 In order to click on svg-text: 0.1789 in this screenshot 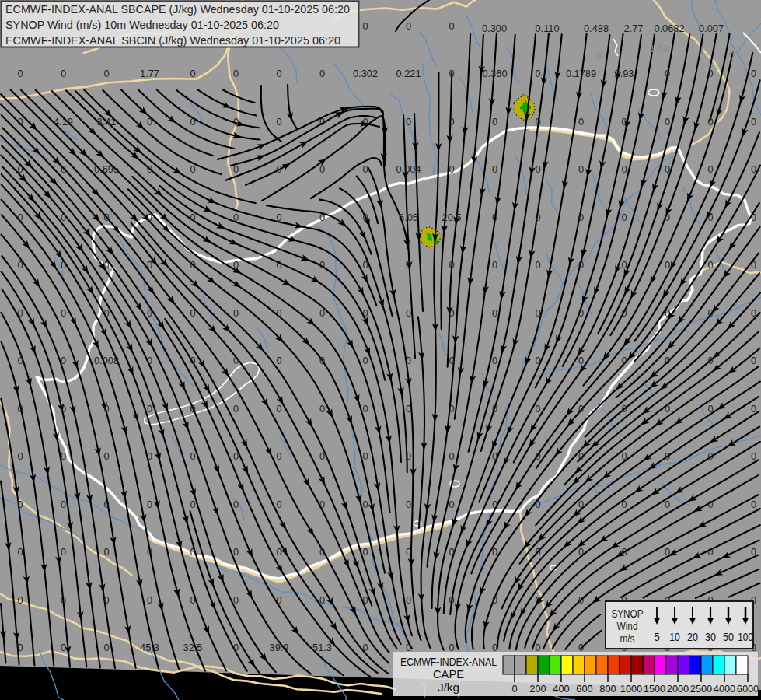, I will do `click(581, 73)`.